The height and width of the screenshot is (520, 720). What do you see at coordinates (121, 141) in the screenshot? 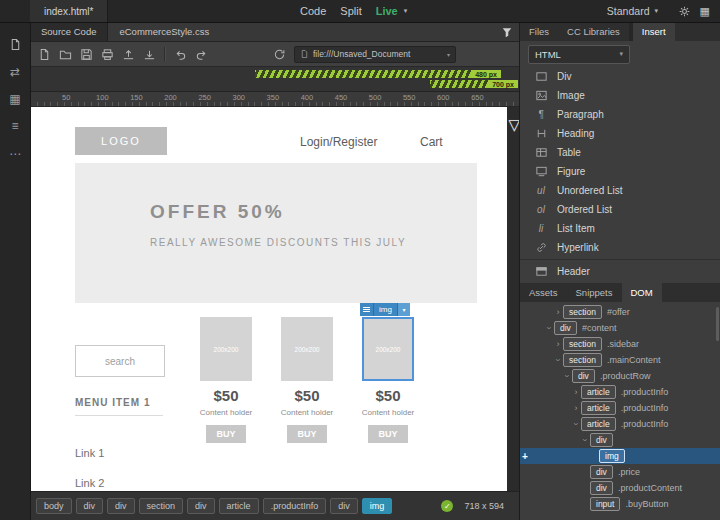
I see `page-logo: LOGO` at bounding box center [121, 141].